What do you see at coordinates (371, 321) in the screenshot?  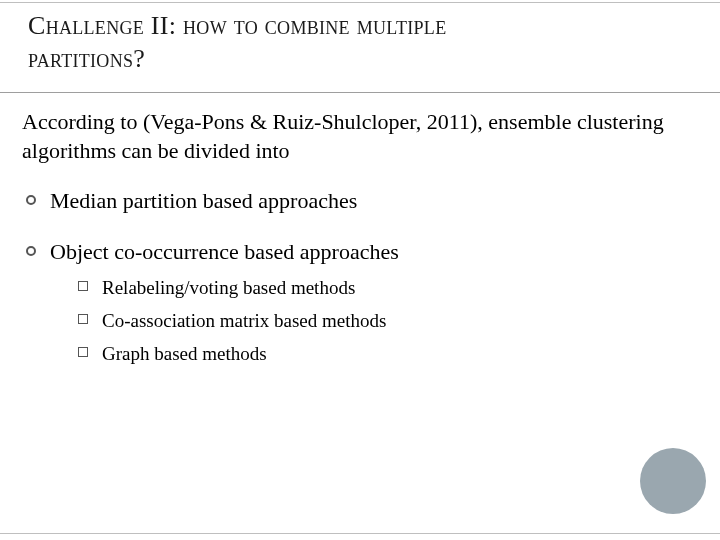 I see `sub-bullet-list: Relabeling/voting based methods Co-assoc…` at bounding box center [371, 321].